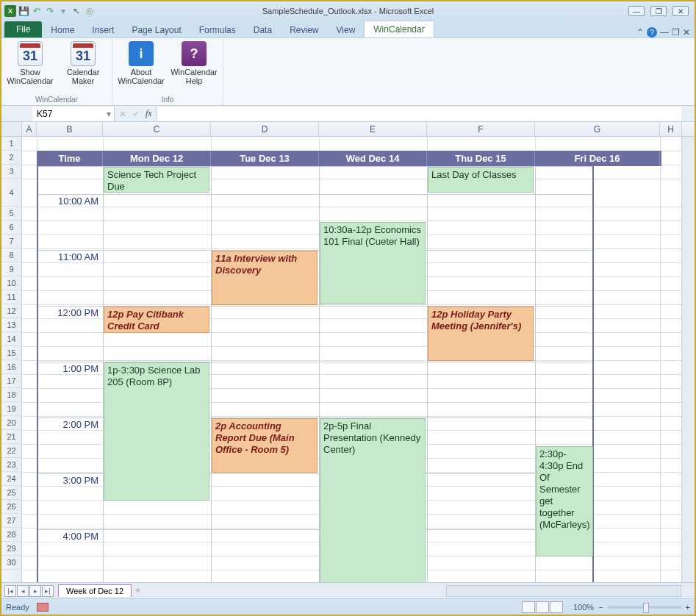  What do you see at coordinates (528, 607) in the screenshot?
I see `normal-view-icon` at bounding box center [528, 607].